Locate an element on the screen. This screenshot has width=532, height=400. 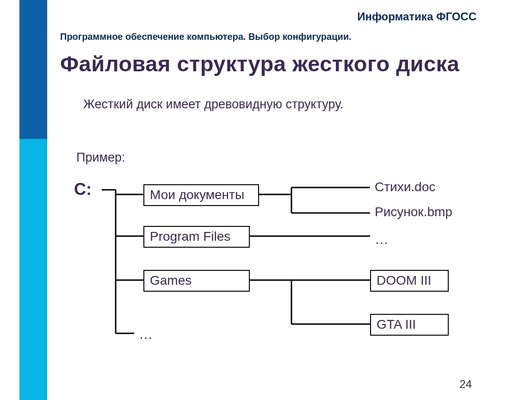
sidebar-band-cyan is located at coordinates (33, 269).